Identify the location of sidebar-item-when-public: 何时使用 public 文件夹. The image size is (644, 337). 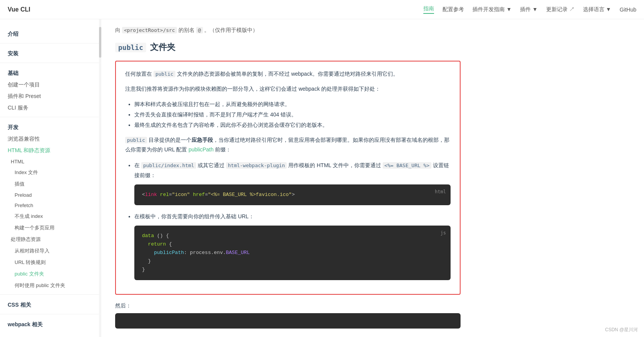
(50, 286).